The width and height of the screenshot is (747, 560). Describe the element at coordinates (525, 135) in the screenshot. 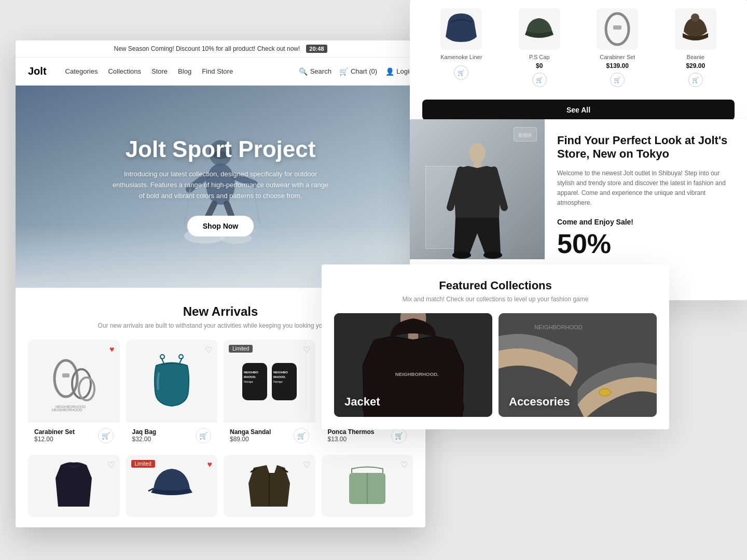

I see `store-sign-text: 新宿区` at that location.